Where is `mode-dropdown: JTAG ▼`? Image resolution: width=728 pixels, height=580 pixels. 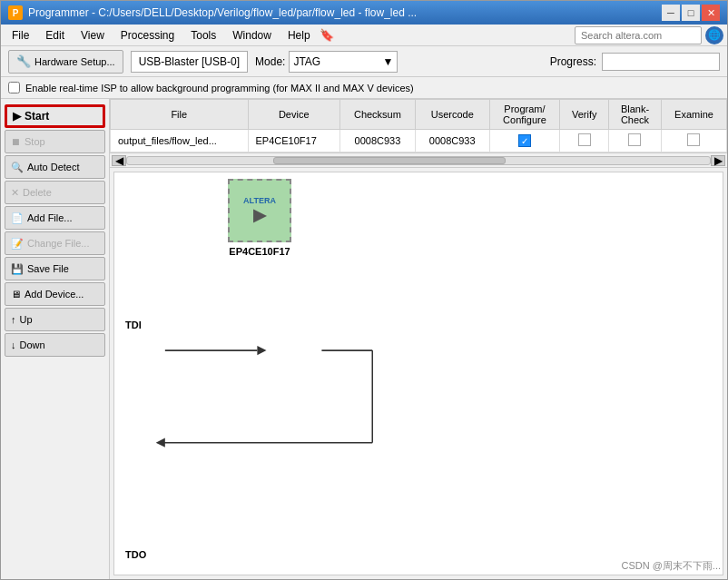
mode-dropdown: JTAG ▼ is located at coordinates (343, 62).